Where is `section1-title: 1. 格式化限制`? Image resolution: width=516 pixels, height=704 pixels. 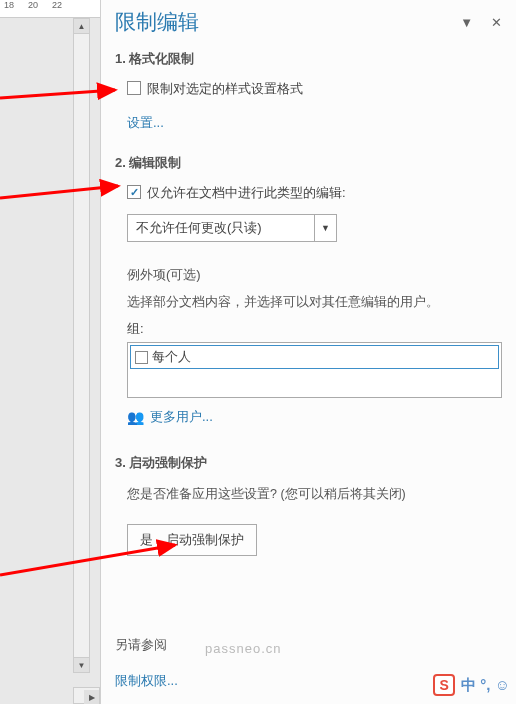
section1-title: 1. 格式化限制 is located at coordinates (308, 59).